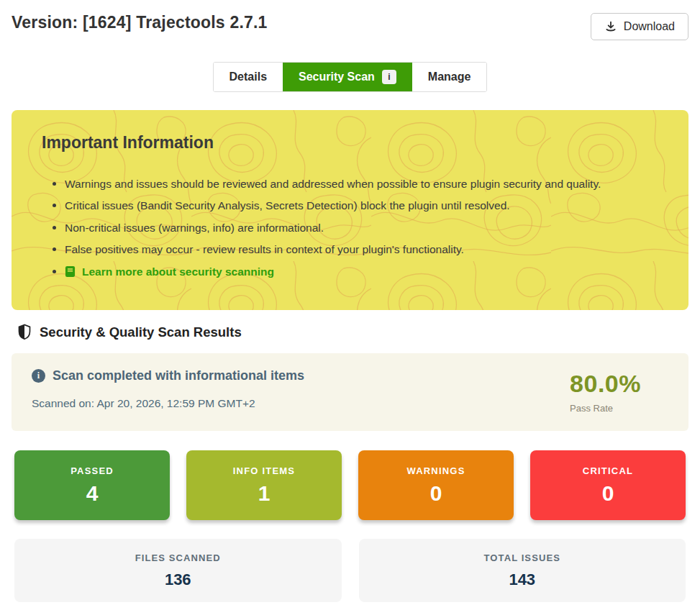 The width and height of the screenshot is (700, 605). I want to click on stat-label-warnings: WARNINGS, so click(436, 470).